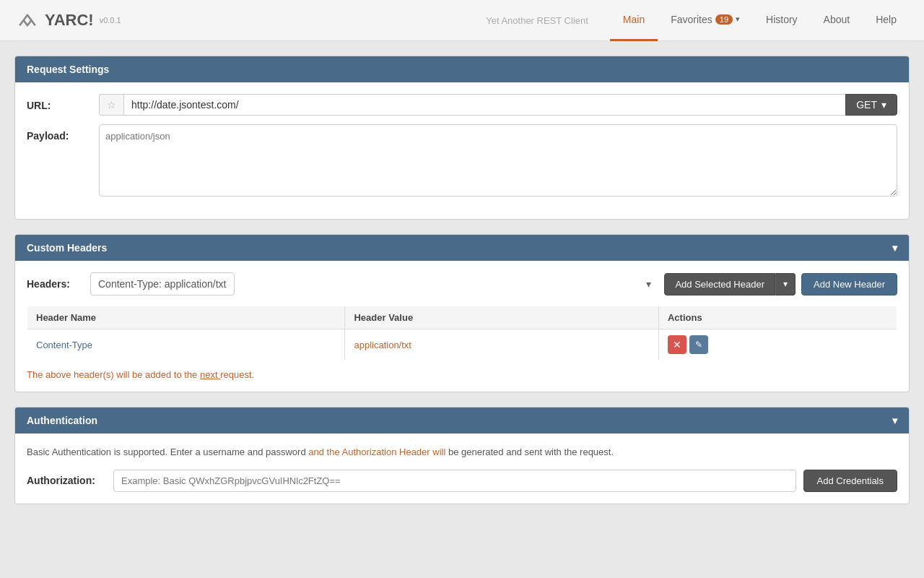  I want to click on nav-favorites: Favorites 19 ▾, so click(705, 20).